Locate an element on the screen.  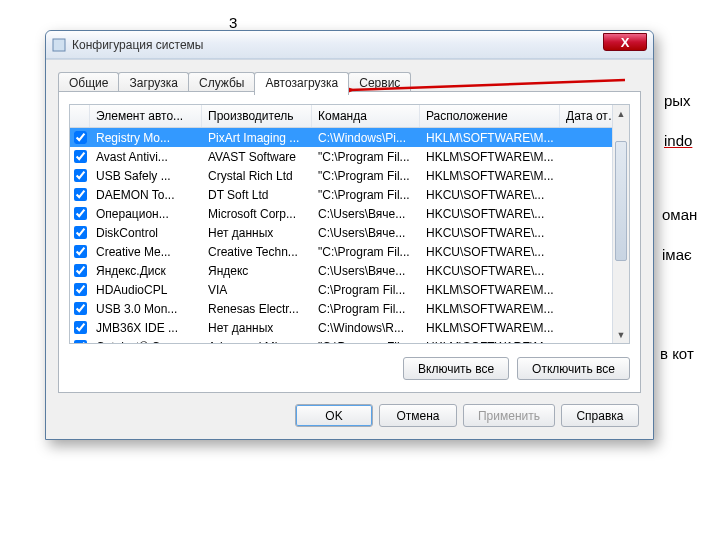
col-header-location: Расположение is located at coordinates (490, 116).